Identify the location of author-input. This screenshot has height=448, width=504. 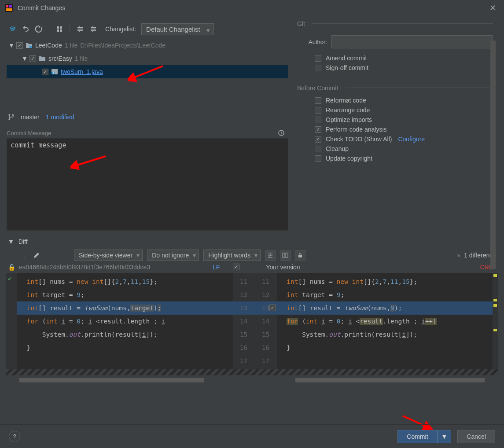
(412, 42).